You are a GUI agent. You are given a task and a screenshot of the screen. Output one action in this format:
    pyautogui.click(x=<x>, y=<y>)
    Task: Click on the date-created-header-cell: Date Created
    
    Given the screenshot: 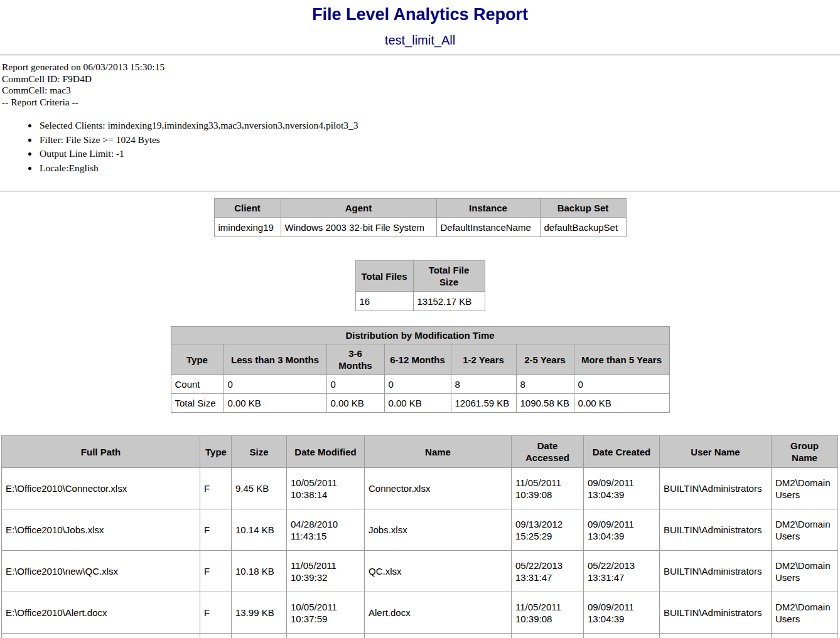 What is the action you would take?
    pyautogui.click(x=622, y=452)
    